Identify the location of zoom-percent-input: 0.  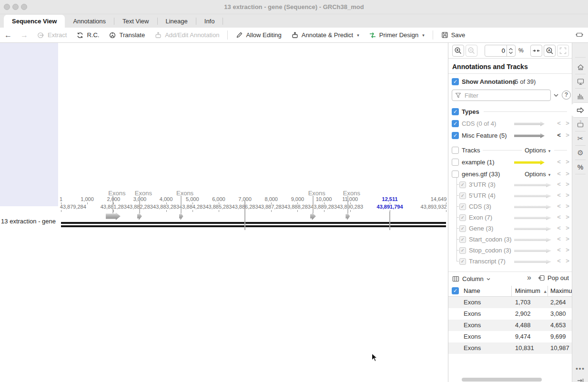
(500, 50).